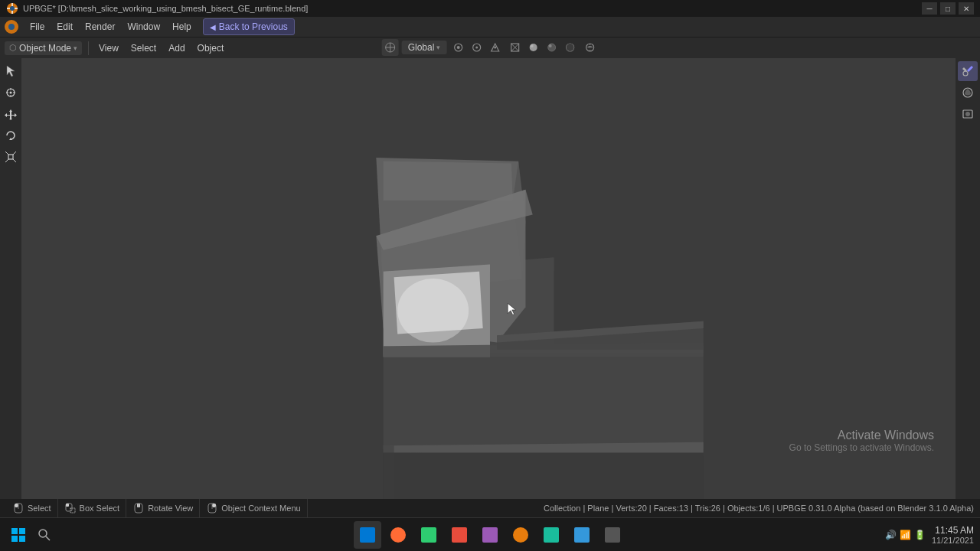 The width and height of the screenshot is (980, 551). Describe the element at coordinates (11, 93) in the screenshot. I see `cursor-tool-btn` at that location.